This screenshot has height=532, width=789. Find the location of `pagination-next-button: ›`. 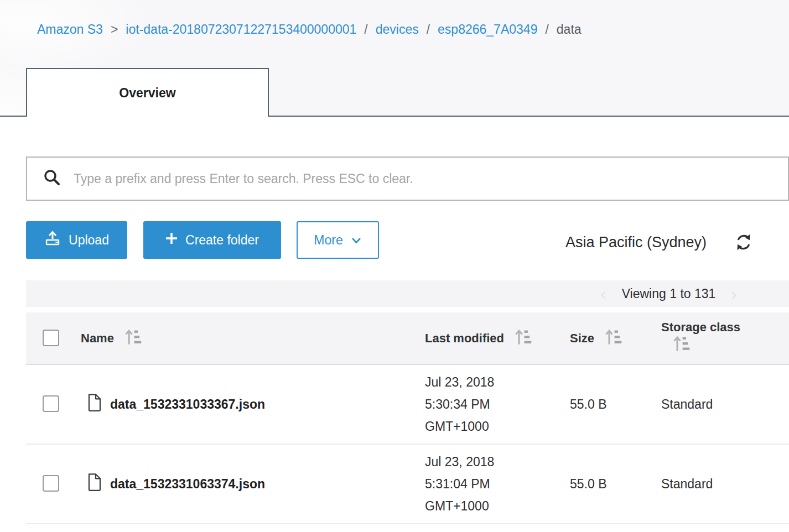

pagination-next-button: › is located at coordinates (734, 294).